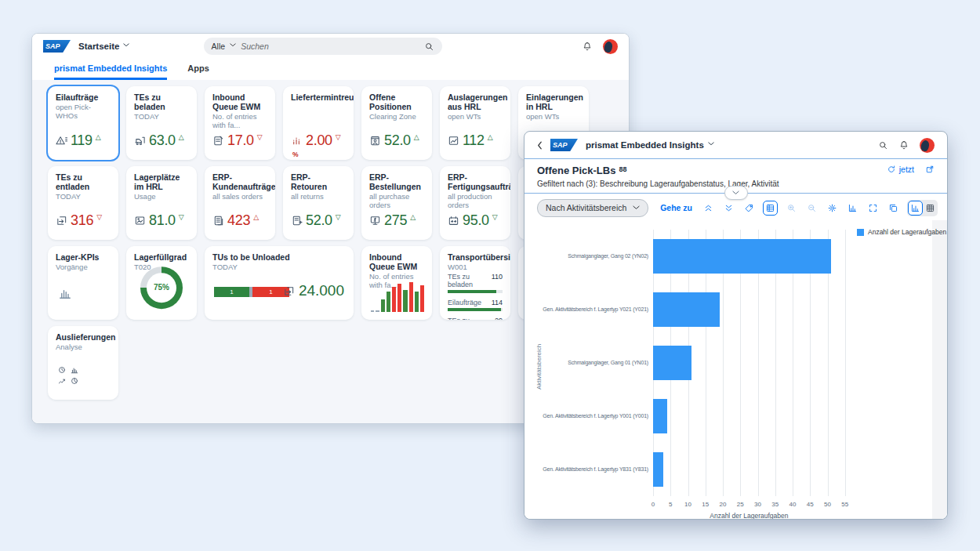 The width and height of the screenshot is (980, 551). What do you see at coordinates (83, 266) in the screenshot?
I see `tile-subtitle: Vorgänge` at bounding box center [83, 266].